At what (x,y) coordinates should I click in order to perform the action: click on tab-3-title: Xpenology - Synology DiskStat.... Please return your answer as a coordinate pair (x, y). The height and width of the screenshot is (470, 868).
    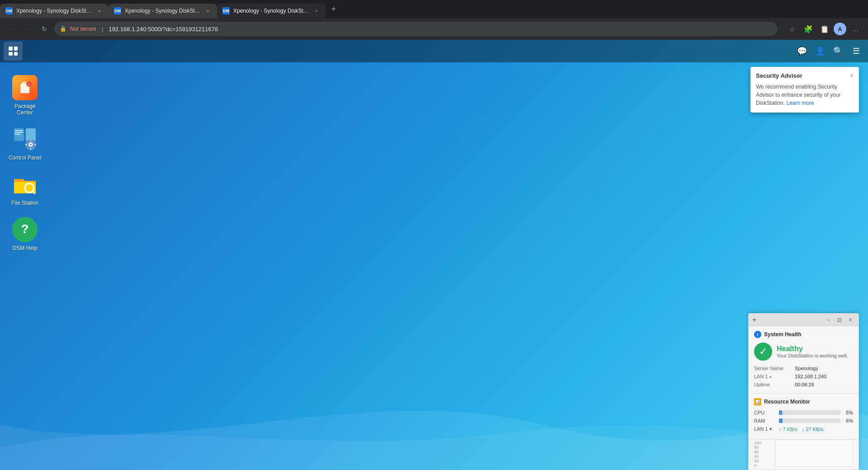
    Looking at the image, I should click on (272, 11).